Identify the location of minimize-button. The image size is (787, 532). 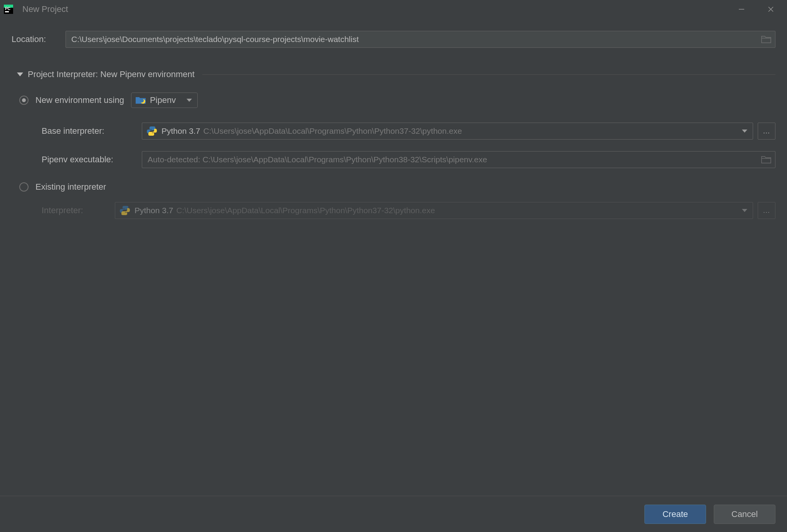
(742, 9).